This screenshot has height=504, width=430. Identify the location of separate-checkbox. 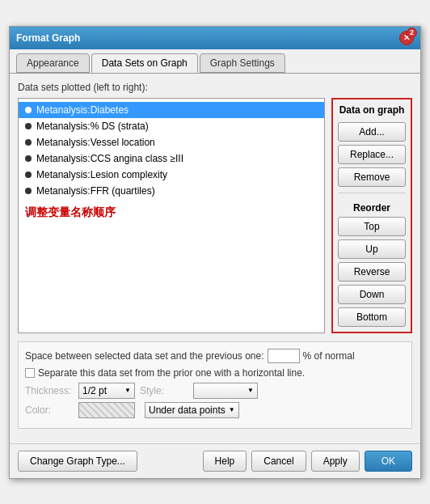
(30, 373).